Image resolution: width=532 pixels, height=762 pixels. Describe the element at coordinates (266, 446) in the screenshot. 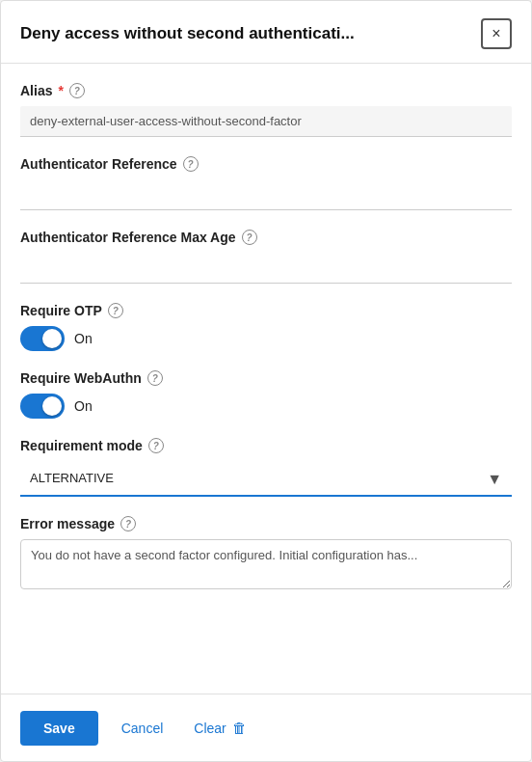

I see `requirement-mode-label: Requirement mode ?` at that location.